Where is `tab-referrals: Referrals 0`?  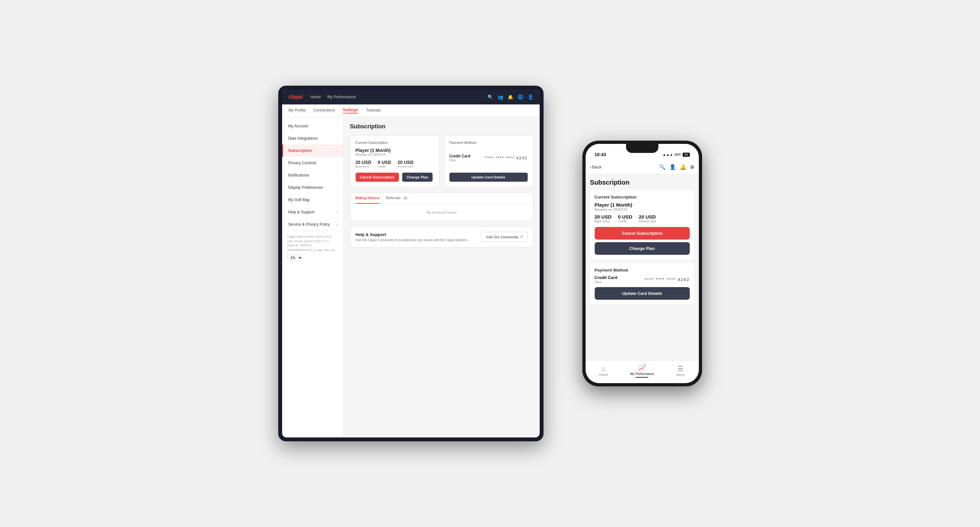
tab-referrals: Referrals 0 is located at coordinates (397, 198).